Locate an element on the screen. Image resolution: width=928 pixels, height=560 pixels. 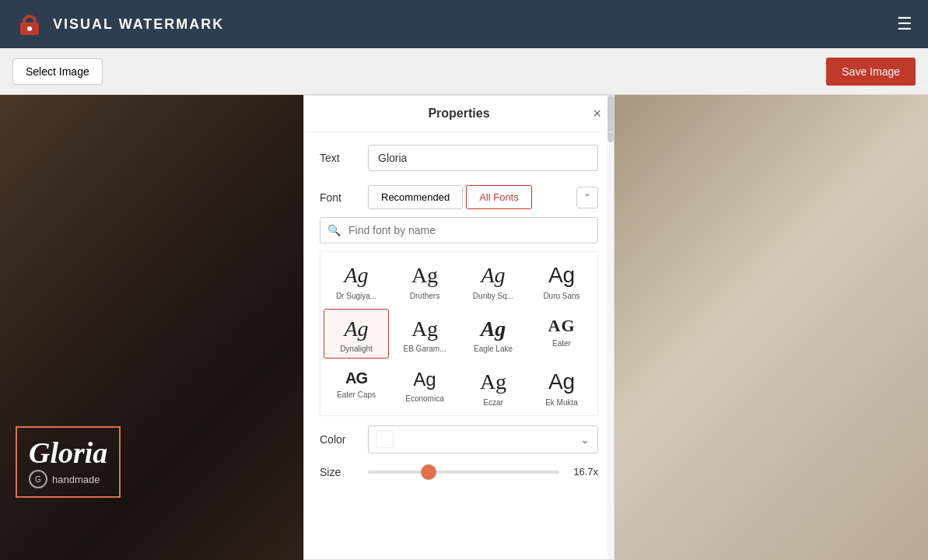
font-name-dunby: Dunby Sq... is located at coordinates (493, 296).